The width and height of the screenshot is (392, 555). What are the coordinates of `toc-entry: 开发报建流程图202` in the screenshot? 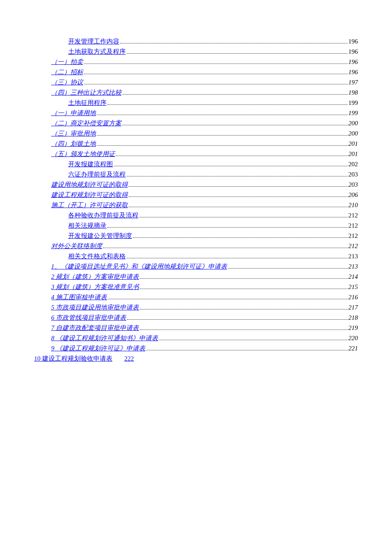 It's located at (196, 164).